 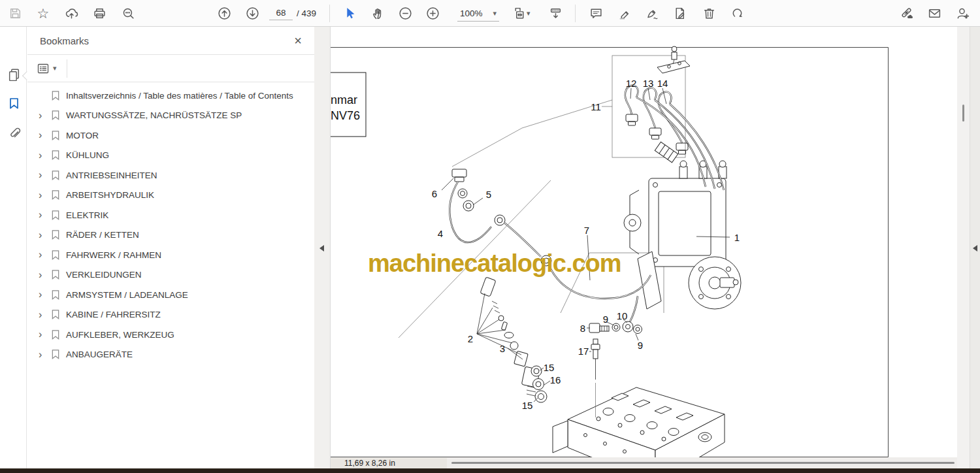 What do you see at coordinates (440, 234) in the screenshot?
I see `part-number-label: 4` at bounding box center [440, 234].